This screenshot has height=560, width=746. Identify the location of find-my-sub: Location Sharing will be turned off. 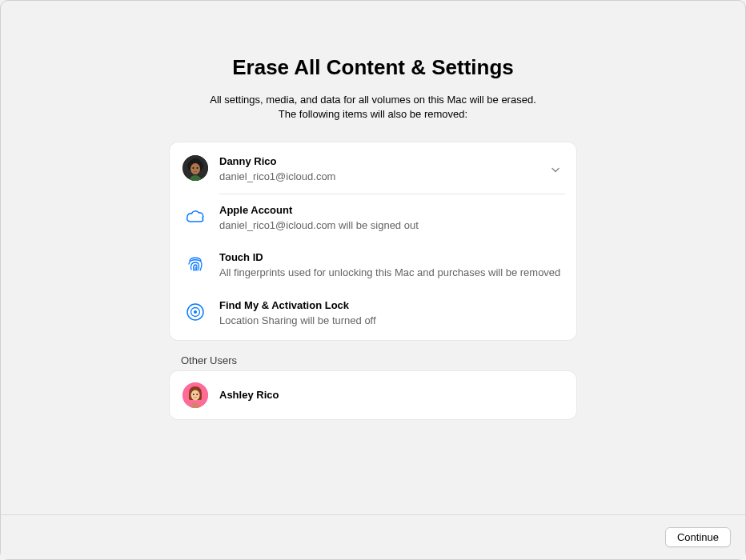
(391, 321).